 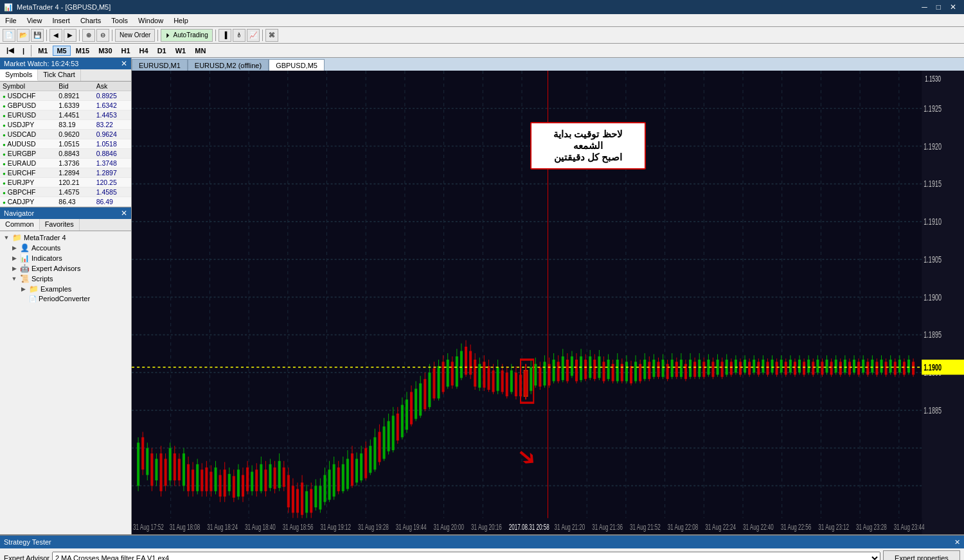 What do you see at coordinates (112, 193) in the screenshot?
I see `mw-ask: 1.4585` at bounding box center [112, 193].